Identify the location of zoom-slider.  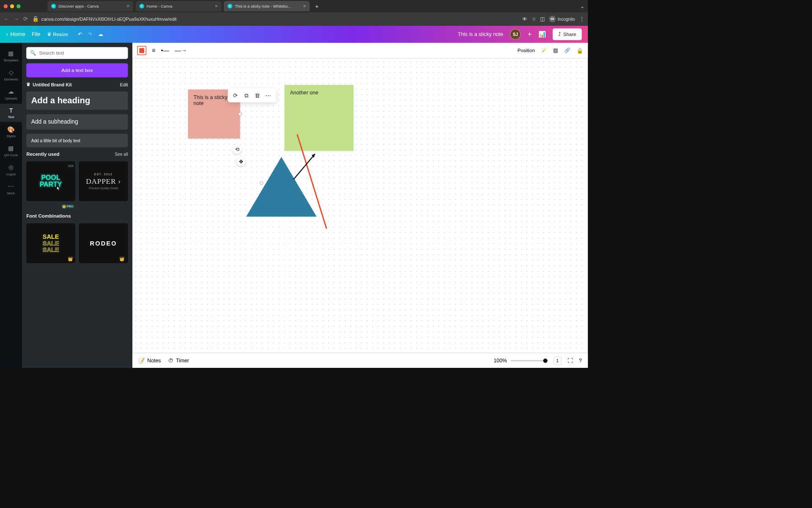
(529, 361).